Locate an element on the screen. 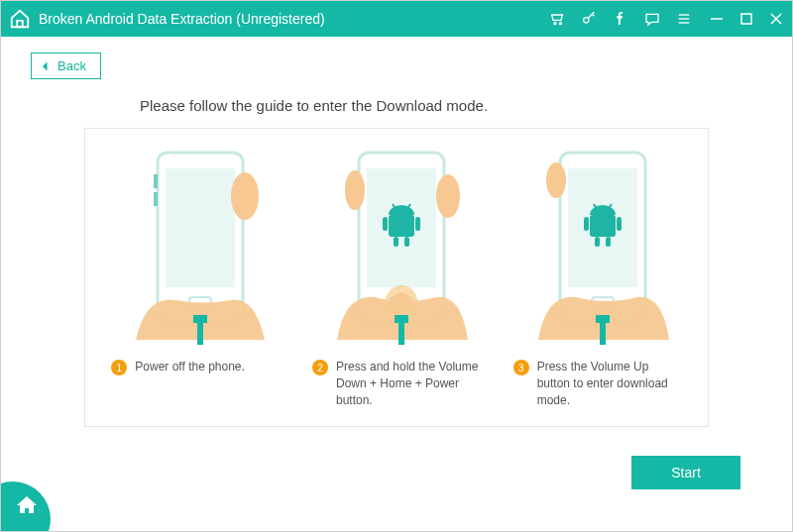  step-2-badge: 2 is located at coordinates (320, 368).